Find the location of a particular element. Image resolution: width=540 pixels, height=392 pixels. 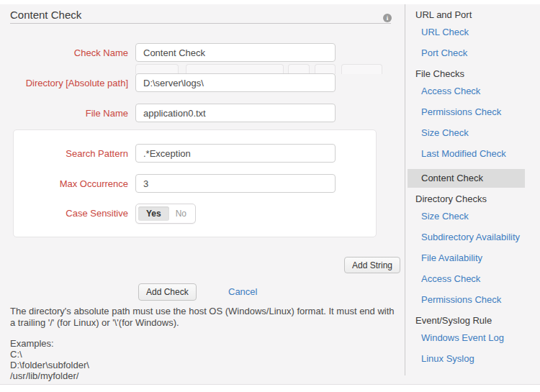

sidebar-item-last-modified-check: Last Modified Check is located at coordinates (481, 154).